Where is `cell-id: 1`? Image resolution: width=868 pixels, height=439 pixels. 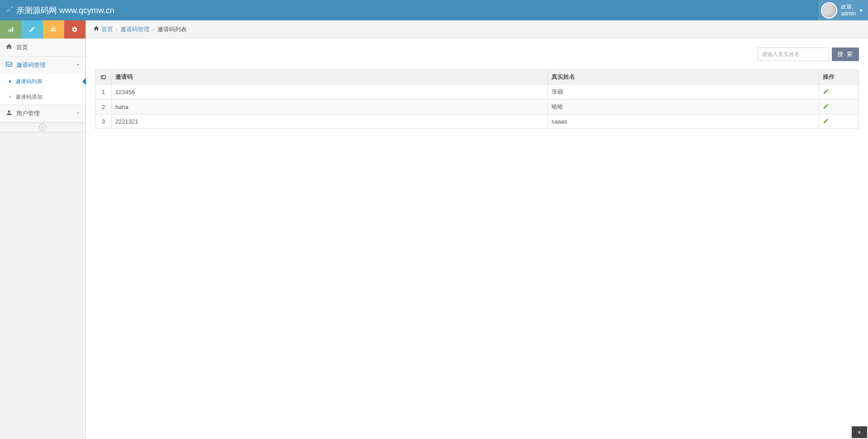
cell-id: 1 is located at coordinates (104, 92).